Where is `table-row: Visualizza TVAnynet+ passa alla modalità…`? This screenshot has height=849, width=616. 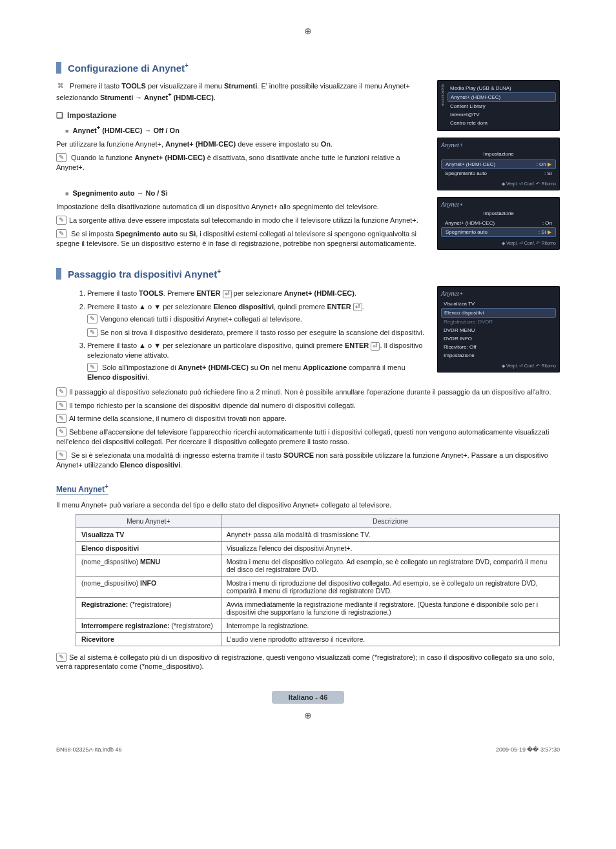 table-row: Visualizza TVAnynet+ passa alla modalità… is located at coordinates (318, 535).